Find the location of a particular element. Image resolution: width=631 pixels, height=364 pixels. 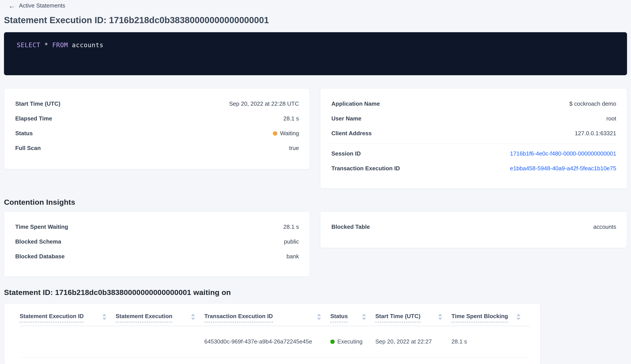

overview-card: Start Time (UTC) Sep 20, 2022 at 22:28 U… is located at coordinates (157, 129).